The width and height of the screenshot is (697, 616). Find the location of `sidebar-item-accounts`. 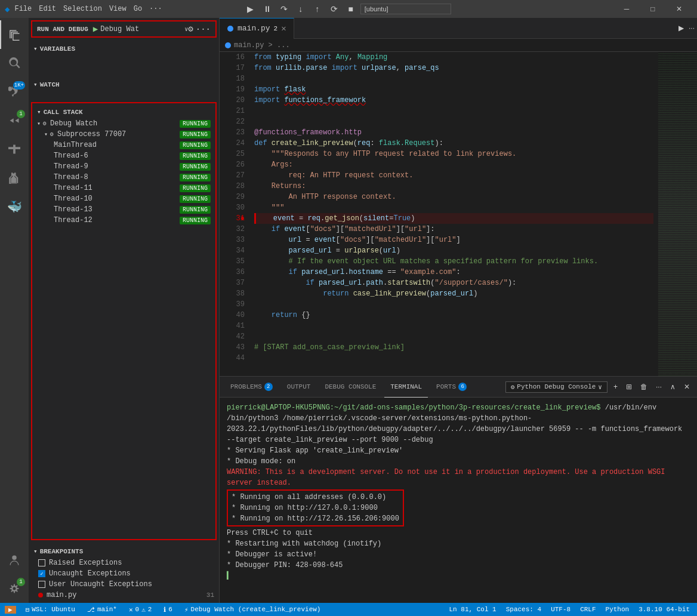

sidebar-item-accounts is located at coordinates (14, 560).